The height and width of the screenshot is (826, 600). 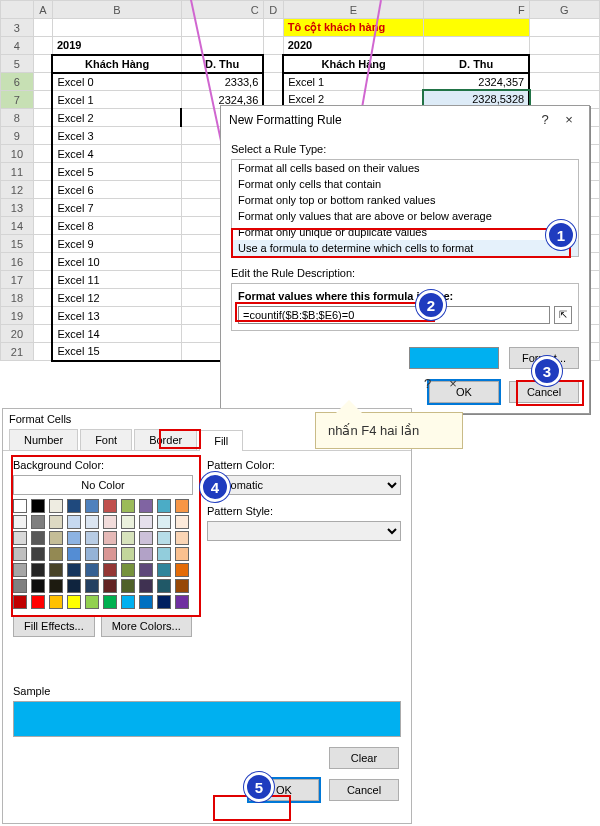 What do you see at coordinates (18, 100) in the screenshot?
I see `row-7: 7` at bounding box center [18, 100].